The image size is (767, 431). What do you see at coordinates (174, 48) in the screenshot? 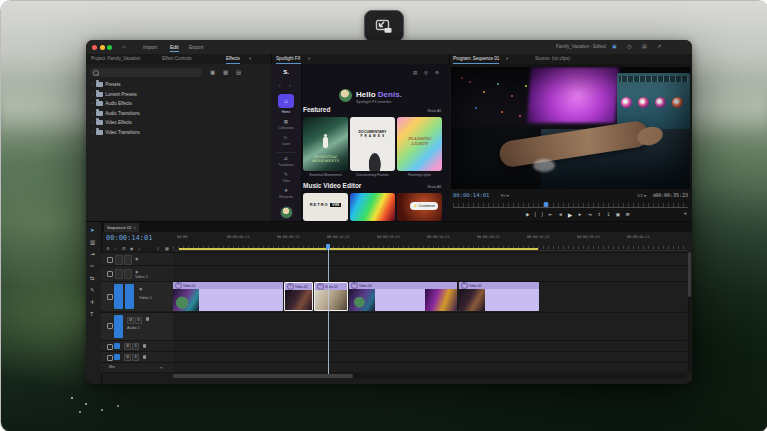
I see `tab-edit: Edit` at bounding box center [174, 48].